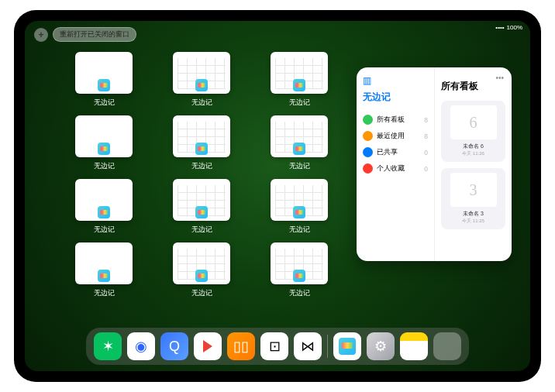  Describe the element at coordinates (473, 146) in the screenshot. I see `board-title: 未命名 6` at that location.